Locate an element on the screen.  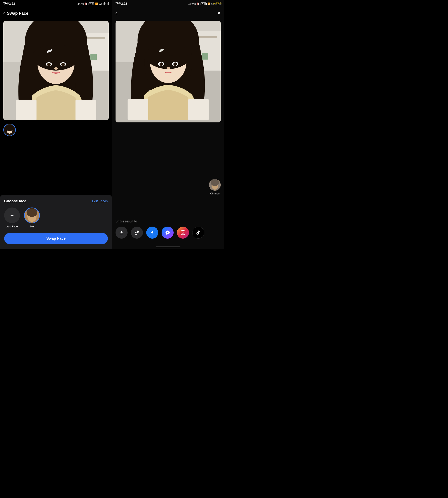
plus-icon: + is located at coordinates (12, 215).